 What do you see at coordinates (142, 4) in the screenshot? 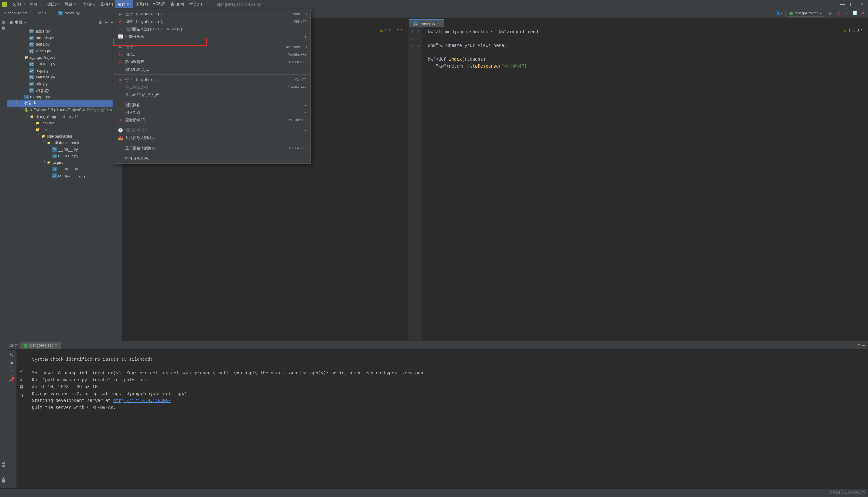
I see `menu-工具(T): 工具(T)` at bounding box center [142, 4].